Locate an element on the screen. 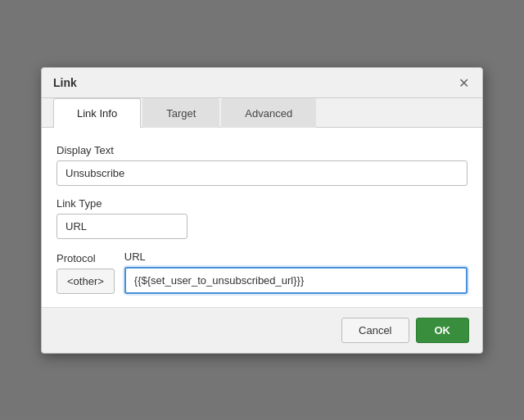  link-type-label: Link Type is located at coordinates (262, 203).